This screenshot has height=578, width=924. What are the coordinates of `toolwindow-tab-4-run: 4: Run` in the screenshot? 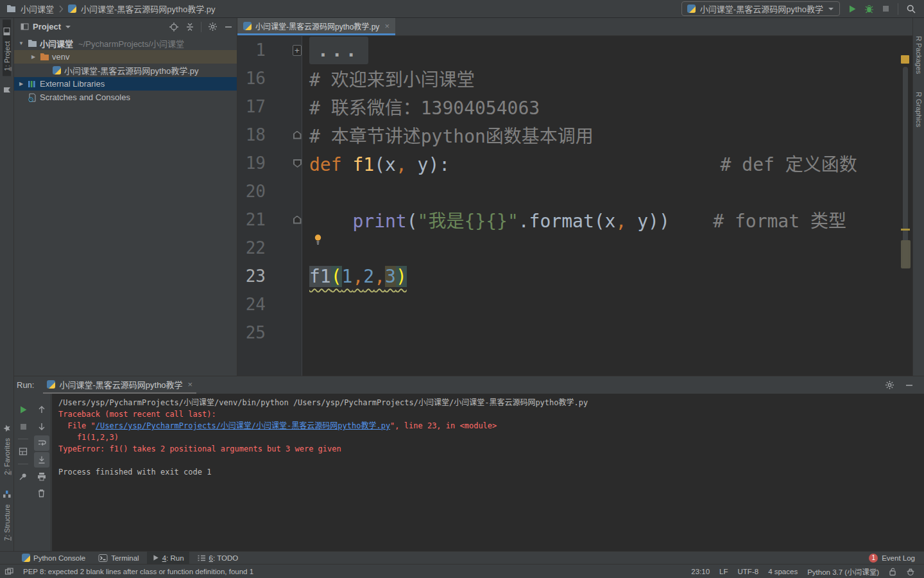 It's located at (168, 557).